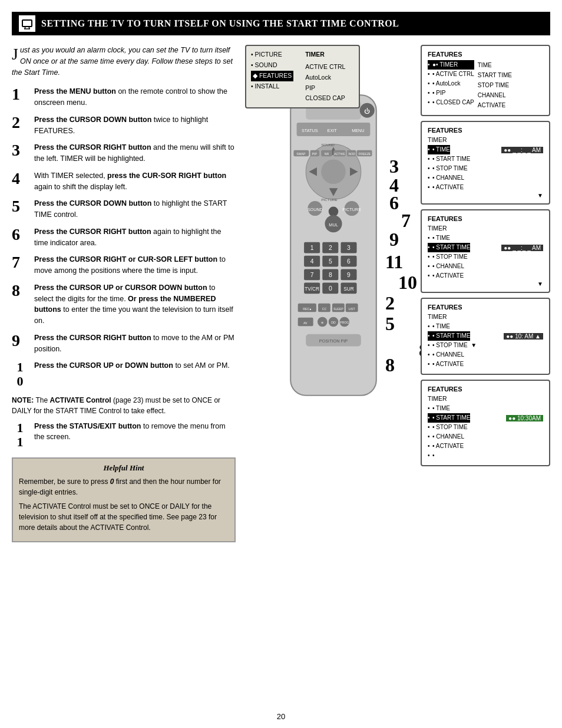 This screenshot has width=562, height=728. Describe the element at coordinates (349, 262) in the screenshot. I see `svg-text: 6` at that location.